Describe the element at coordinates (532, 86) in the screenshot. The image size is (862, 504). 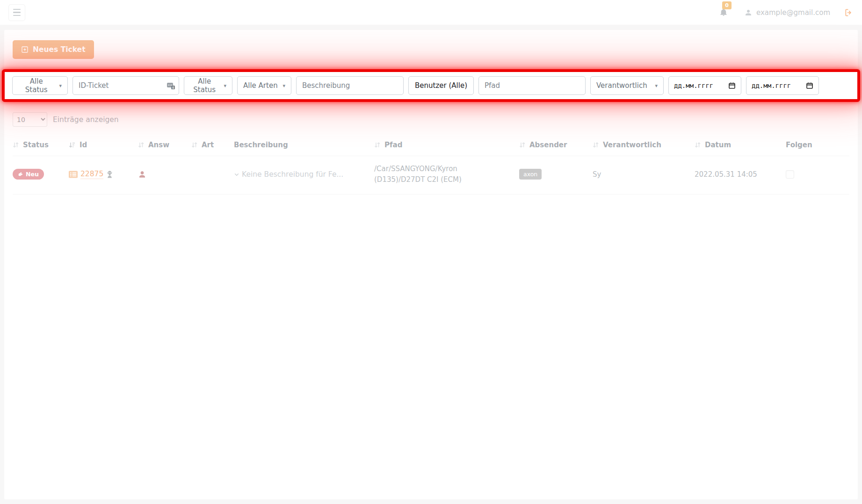
I see `pfad-input` at that location.